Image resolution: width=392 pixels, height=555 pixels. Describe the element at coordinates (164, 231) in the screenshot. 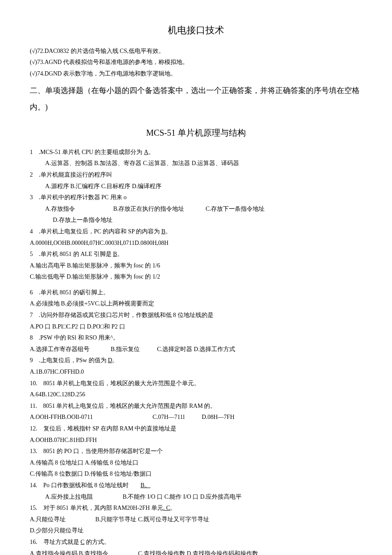

I see `q4-answer: B` at that location.